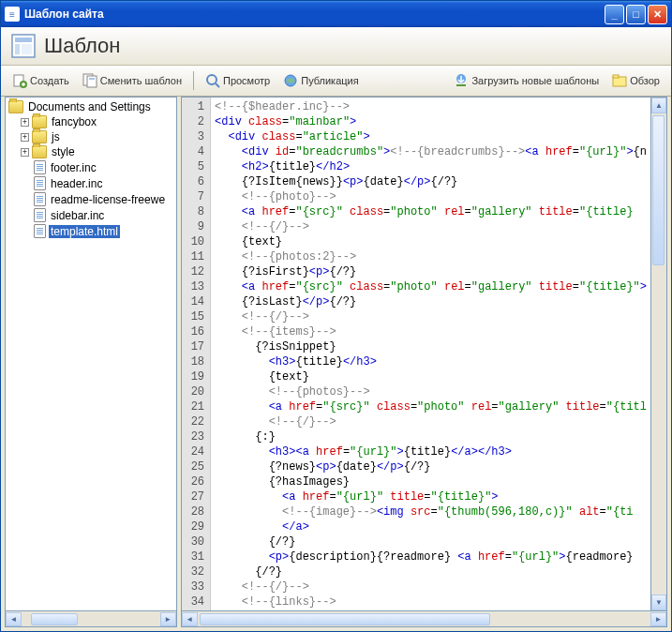 The width and height of the screenshot is (672, 632). Describe the element at coordinates (315, 14) in the screenshot. I see `window-title: Шаблон сайта` at that location.